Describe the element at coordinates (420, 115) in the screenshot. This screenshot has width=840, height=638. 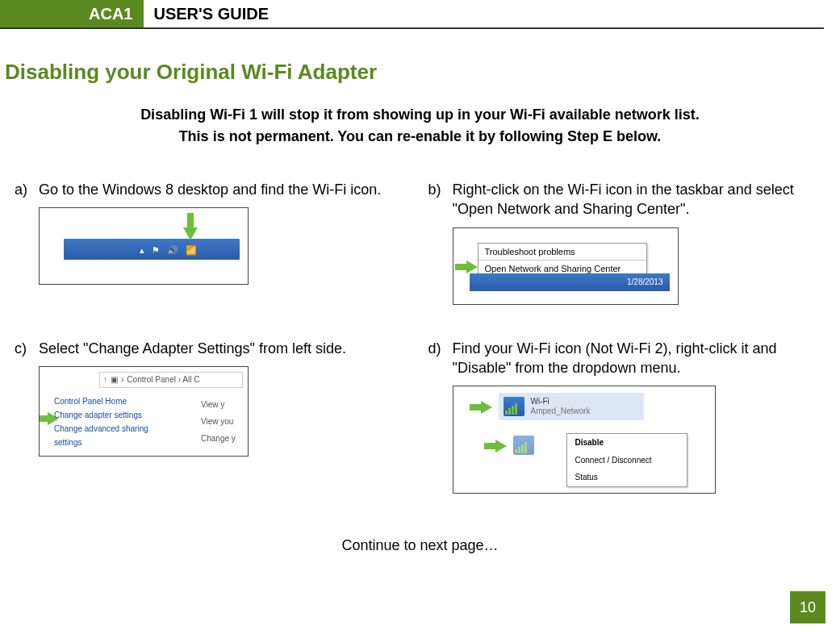
I see `intro-line-1: Disabling Wi-Fi 1 will stop it from show…` at that location.